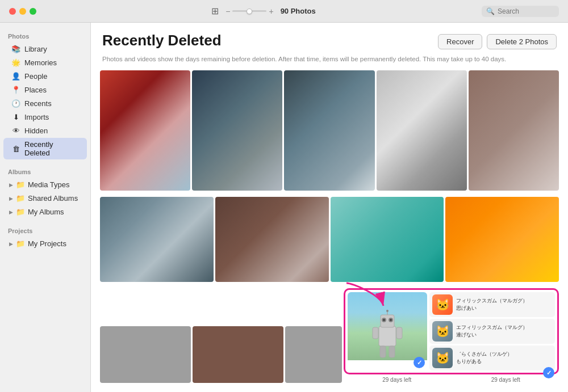  I want to click on imports-icon: ⬇, so click(16, 117).